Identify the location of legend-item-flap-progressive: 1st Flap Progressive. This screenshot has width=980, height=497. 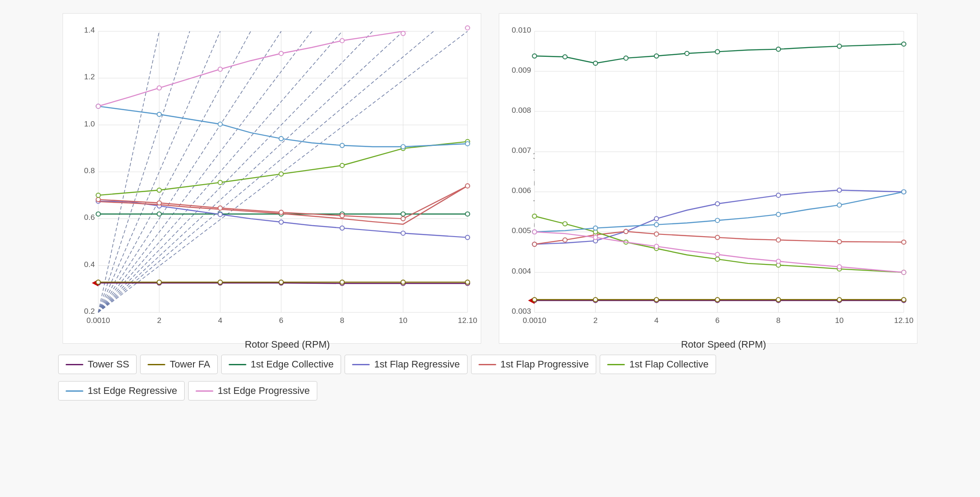
(534, 364).